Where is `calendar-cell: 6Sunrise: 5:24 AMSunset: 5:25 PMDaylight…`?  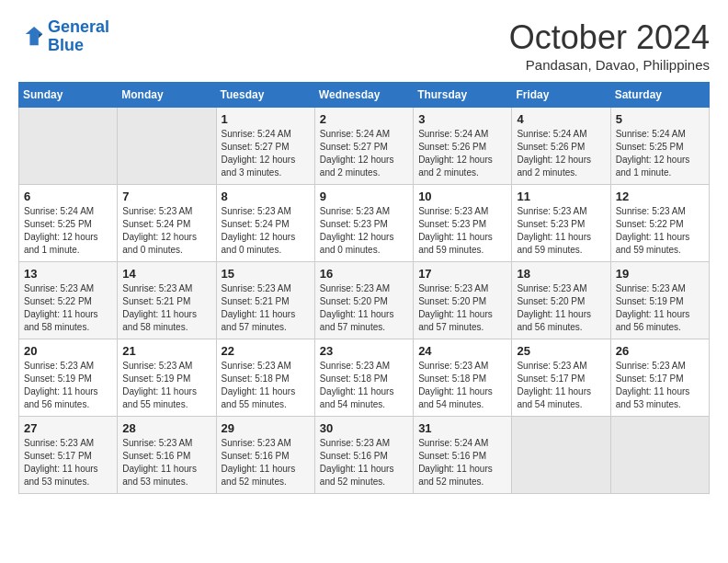
calendar-cell: 6Sunrise: 5:24 AMSunset: 5:25 PMDaylight… is located at coordinates (68, 224).